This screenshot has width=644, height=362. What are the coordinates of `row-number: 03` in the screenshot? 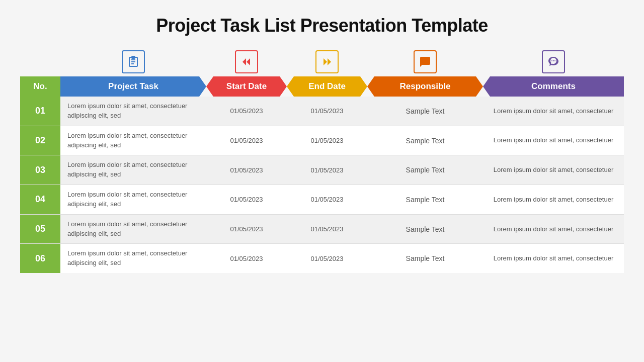 It's located at (40, 170).